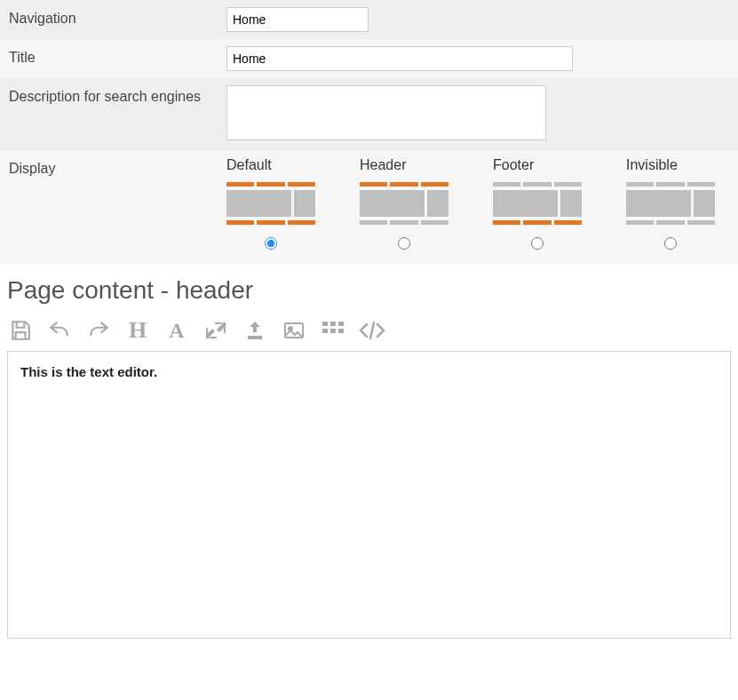  What do you see at coordinates (478, 114) in the screenshot?
I see `control-description` at bounding box center [478, 114].